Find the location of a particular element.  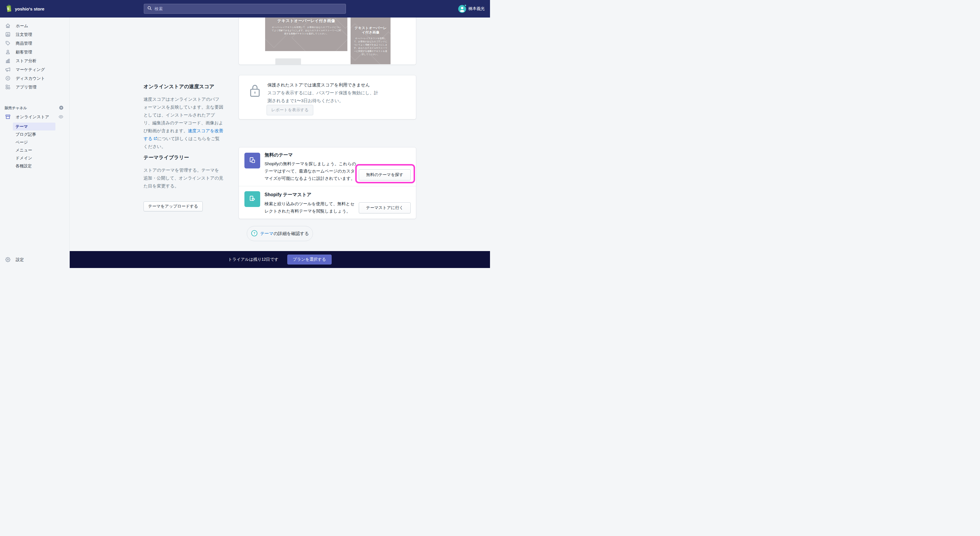

theme-store-body: 検索と絞り込みのツールを使用して、無料とセレクトされた有料テーマを閲覧しましょう… is located at coordinates (310, 207).